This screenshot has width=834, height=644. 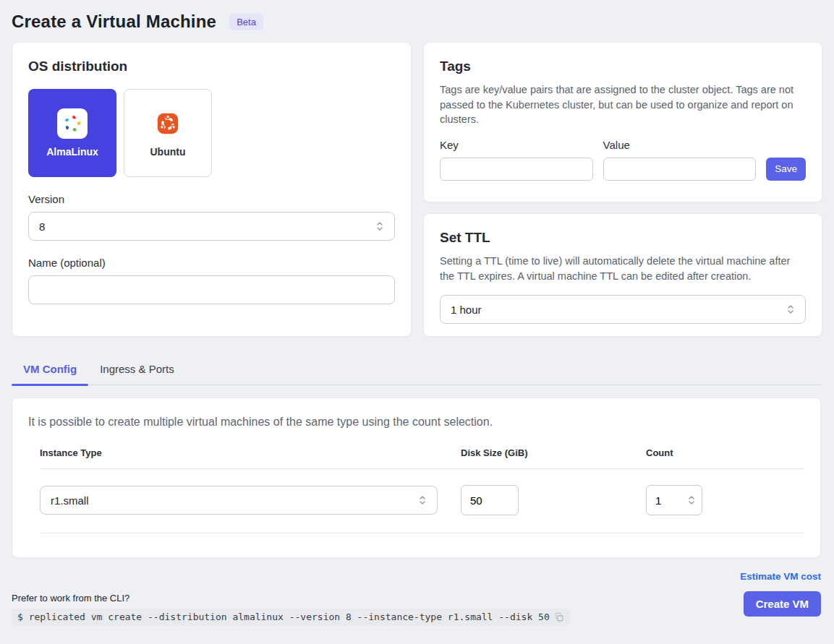 What do you see at coordinates (623, 66) in the screenshot?
I see `tags-title: Tags` at bounding box center [623, 66].